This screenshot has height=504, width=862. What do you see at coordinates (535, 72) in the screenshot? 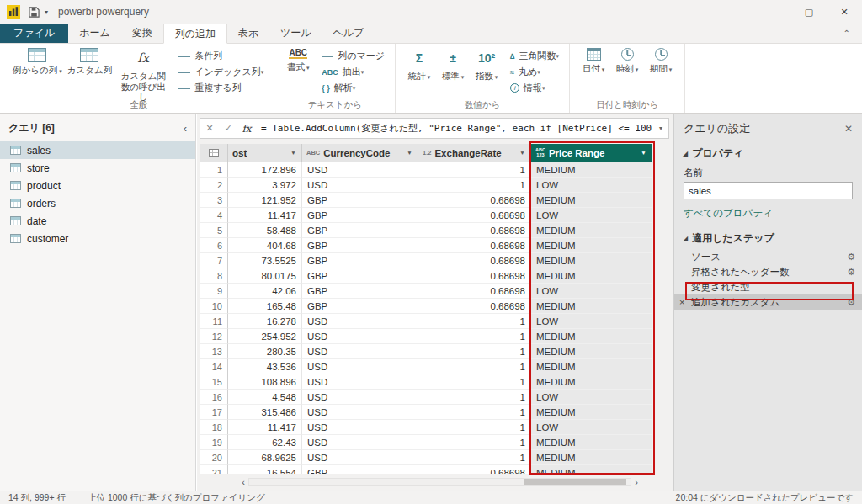
I see `rounding-button: ≈丸め ▾` at bounding box center [535, 72].